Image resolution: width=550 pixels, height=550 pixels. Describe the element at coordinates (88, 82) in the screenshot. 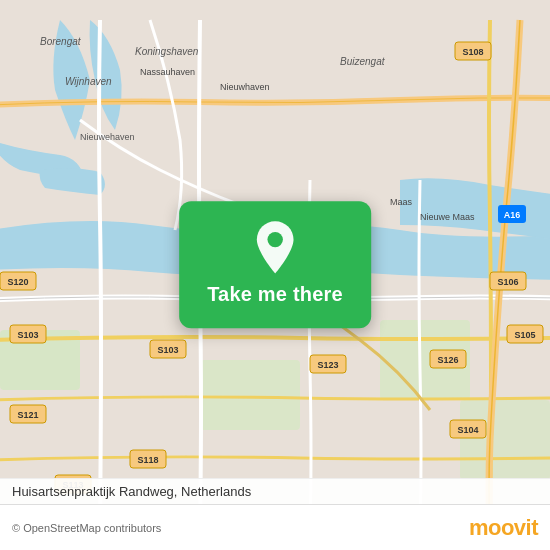

I see `svg-text: Wijnhaven` at that location.